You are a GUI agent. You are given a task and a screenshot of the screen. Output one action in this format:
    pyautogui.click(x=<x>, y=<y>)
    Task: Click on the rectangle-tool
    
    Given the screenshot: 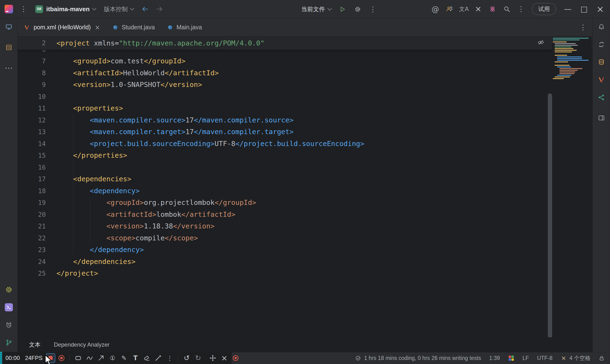 What is the action you would take?
    pyautogui.click(x=78, y=358)
    